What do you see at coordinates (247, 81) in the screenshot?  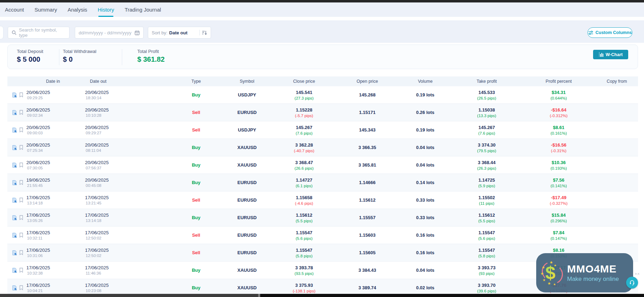 I see `col-symbol: Symbol` at bounding box center [247, 81].